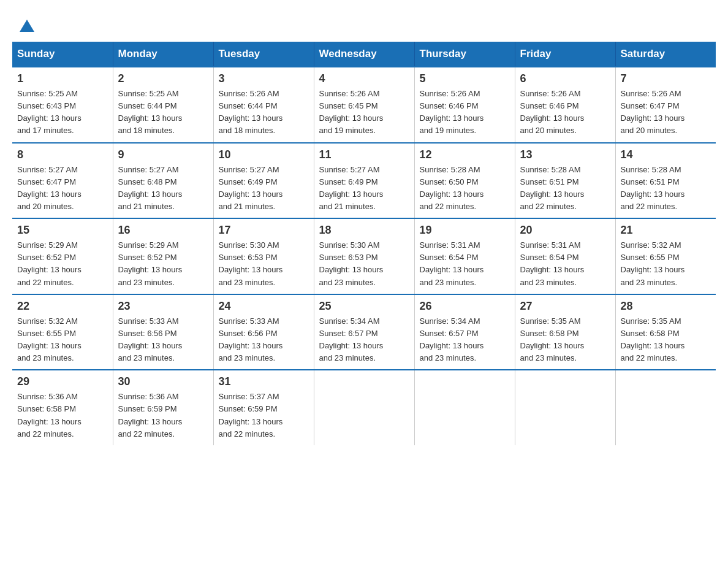  Describe the element at coordinates (464, 332) in the screenshot. I see `calendar-day: 26 Sunrise: 5:34 AM Sunset: 6:57 PM Dayl…` at that location.